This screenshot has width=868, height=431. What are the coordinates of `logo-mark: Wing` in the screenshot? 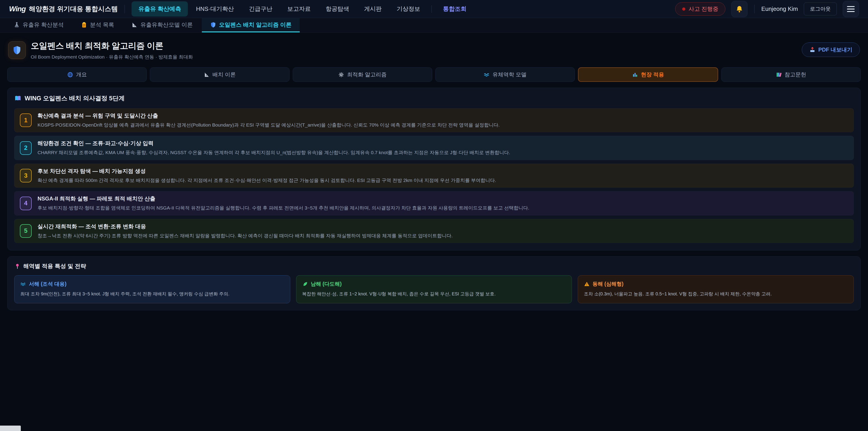 It's located at (18, 9).